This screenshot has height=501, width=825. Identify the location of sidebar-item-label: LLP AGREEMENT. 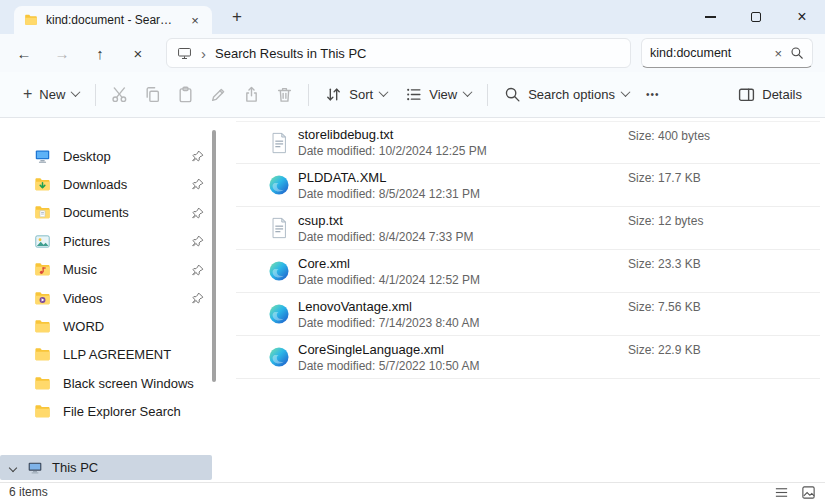
(117, 354).